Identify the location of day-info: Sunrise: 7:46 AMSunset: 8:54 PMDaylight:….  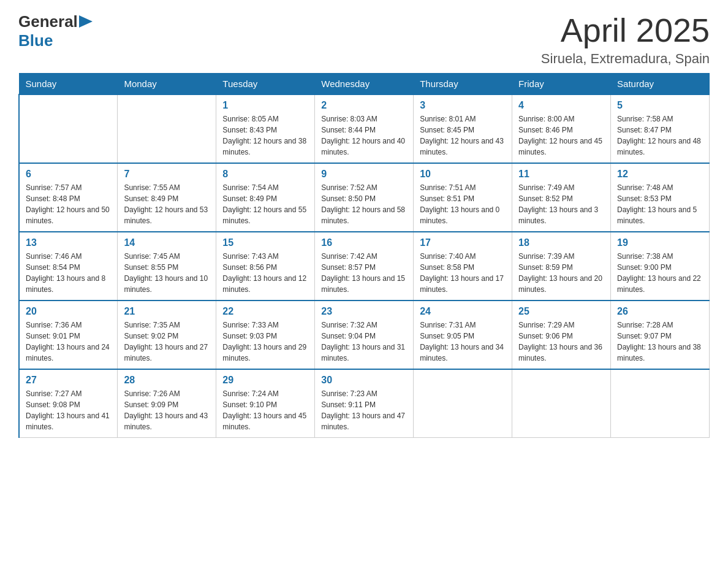
(69, 273).